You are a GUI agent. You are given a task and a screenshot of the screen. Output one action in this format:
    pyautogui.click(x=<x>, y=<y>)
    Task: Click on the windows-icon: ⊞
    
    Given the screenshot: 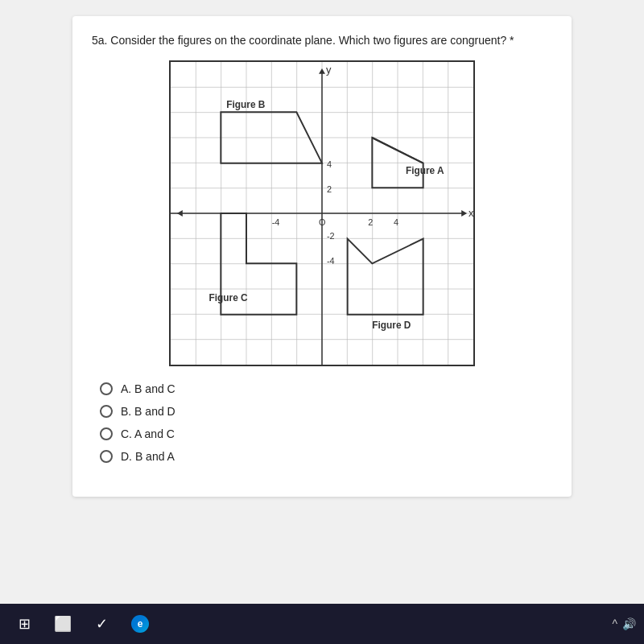 What is the action you would take?
    pyautogui.click(x=24, y=624)
    